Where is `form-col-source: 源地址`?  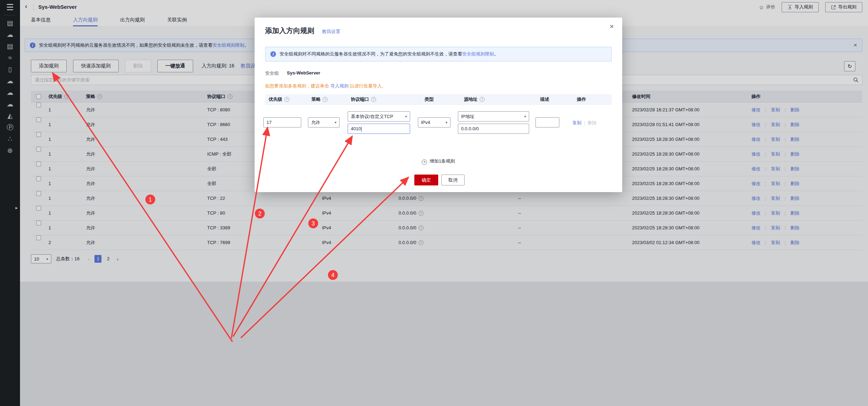
form-col-source: 源地址 is located at coordinates (471, 99).